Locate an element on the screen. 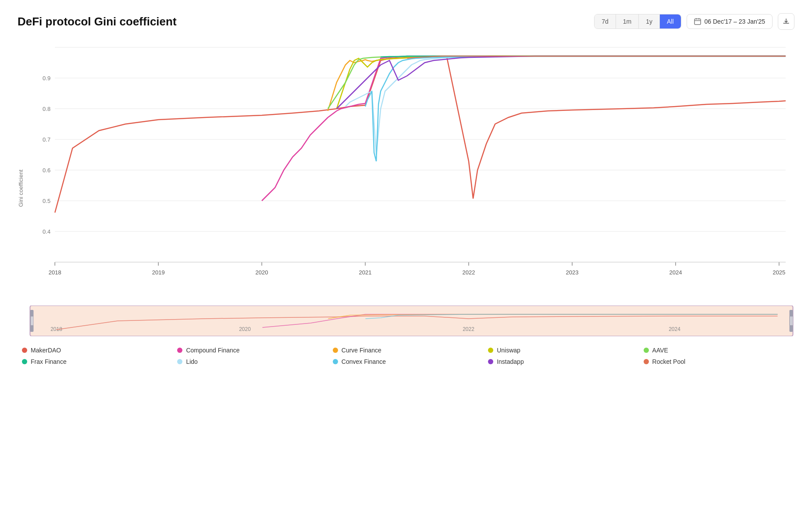  lido-line is located at coordinates (566, 105).